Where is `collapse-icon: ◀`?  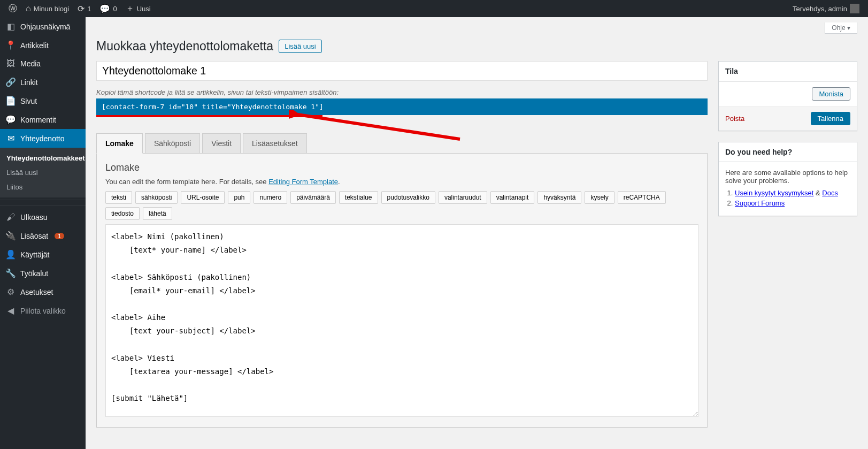 collapse-icon: ◀ is located at coordinates (11, 310).